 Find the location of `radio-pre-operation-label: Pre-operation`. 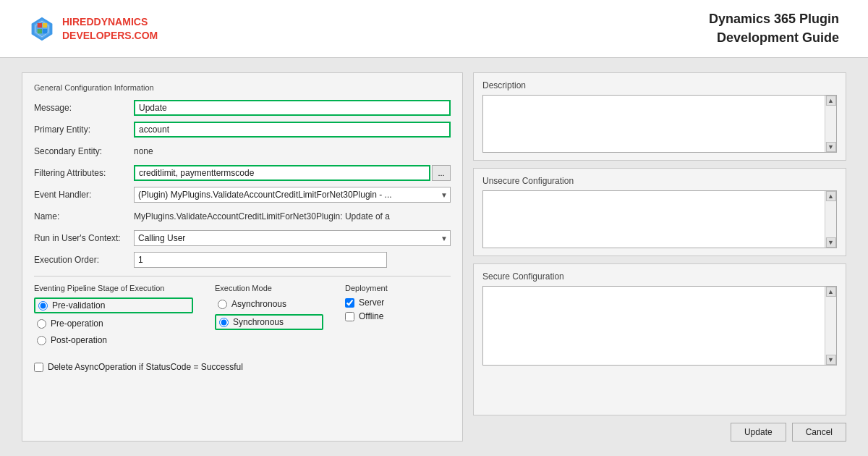

radio-pre-operation-label: Pre-operation is located at coordinates (77, 324).